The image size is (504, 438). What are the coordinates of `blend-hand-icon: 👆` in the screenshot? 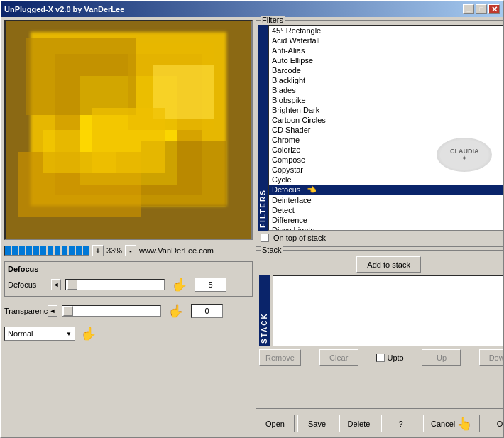 It's located at (89, 334).